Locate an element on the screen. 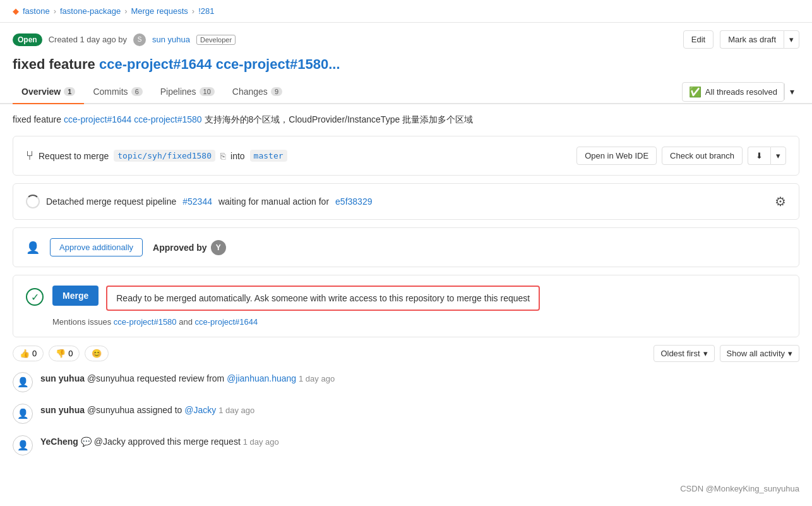  breadcrumb-fastone: fastone is located at coordinates (37, 11).